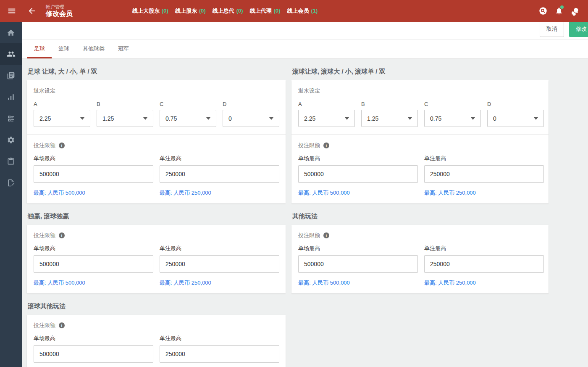 The height and width of the screenshot is (367, 588). I want to click on rebate-option-name: C, so click(453, 104).